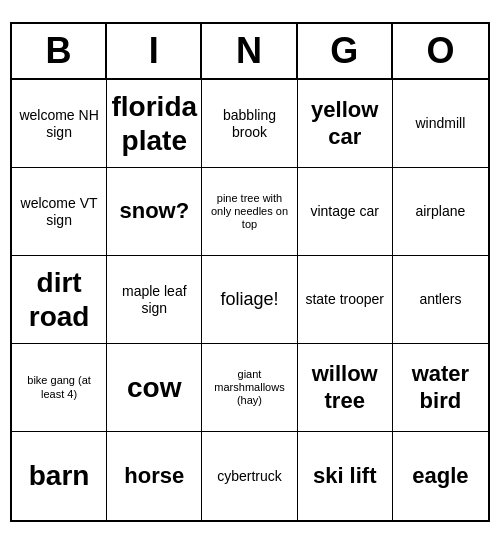  I want to click on bingo-cell-20: barn, so click(60, 476).